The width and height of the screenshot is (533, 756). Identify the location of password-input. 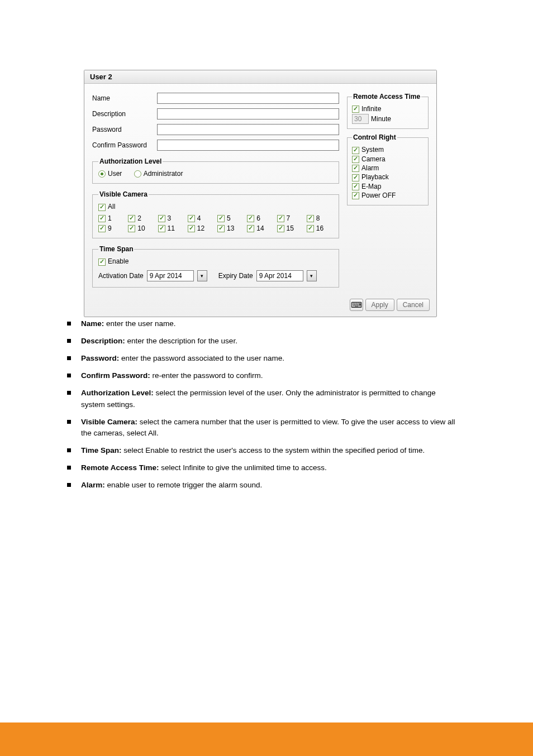
(248, 130).